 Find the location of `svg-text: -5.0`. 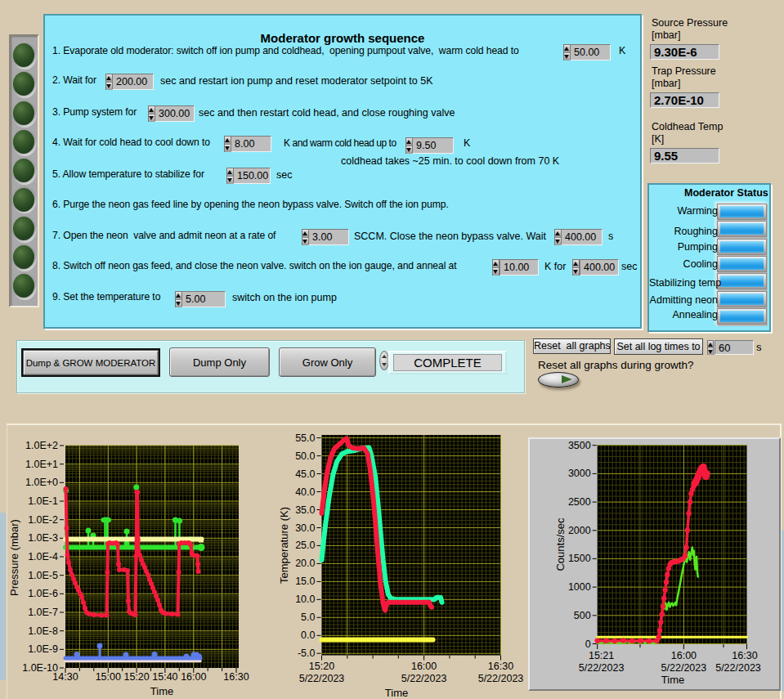

svg-text: -5.0 is located at coordinates (307, 653).